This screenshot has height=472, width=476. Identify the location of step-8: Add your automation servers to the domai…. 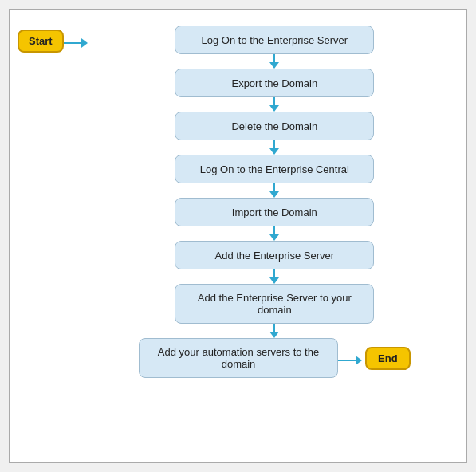
(238, 358).